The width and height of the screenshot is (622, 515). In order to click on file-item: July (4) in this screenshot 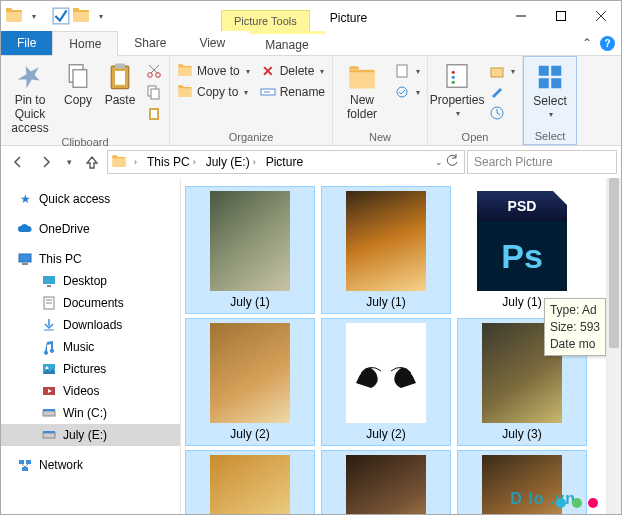, I will do `click(250, 482)`.